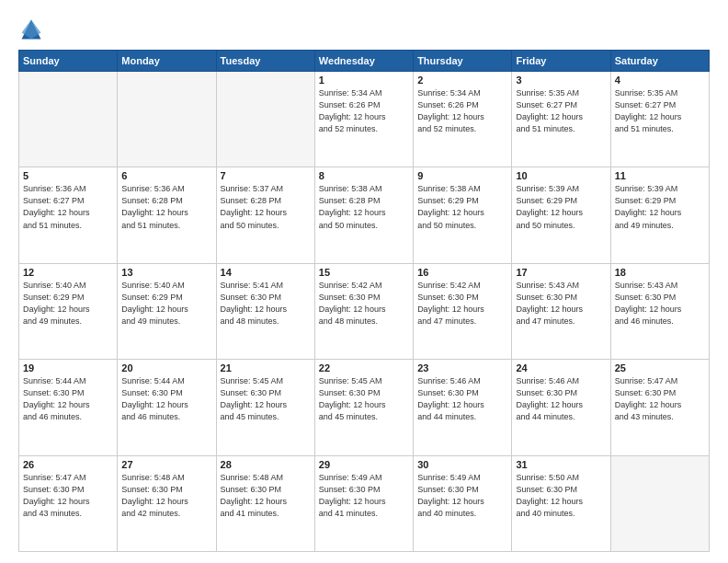 The image size is (728, 563). Describe the element at coordinates (68, 465) in the screenshot. I see `day-number: 26` at that location.